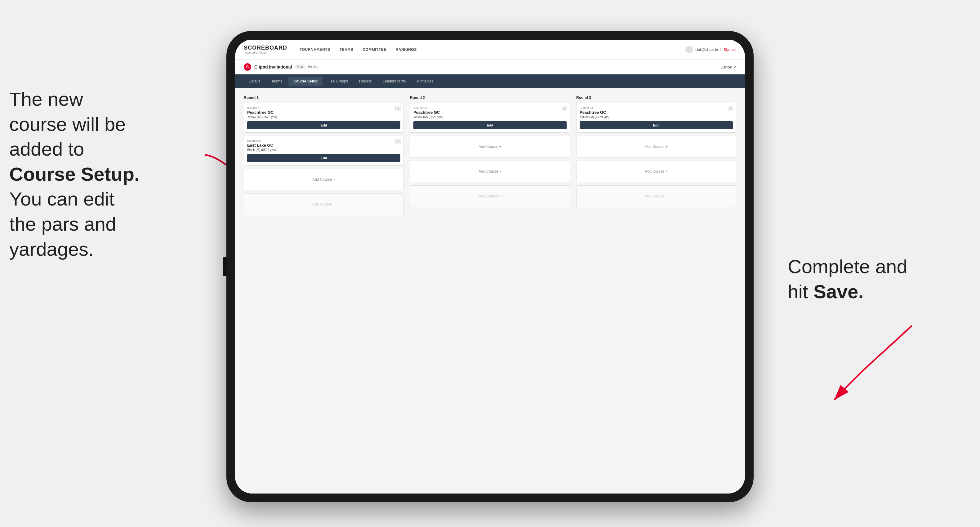 The width and height of the screenshot is (980, 527). I want to click on cancel-area: Cancel ✕, so click(728, 67).